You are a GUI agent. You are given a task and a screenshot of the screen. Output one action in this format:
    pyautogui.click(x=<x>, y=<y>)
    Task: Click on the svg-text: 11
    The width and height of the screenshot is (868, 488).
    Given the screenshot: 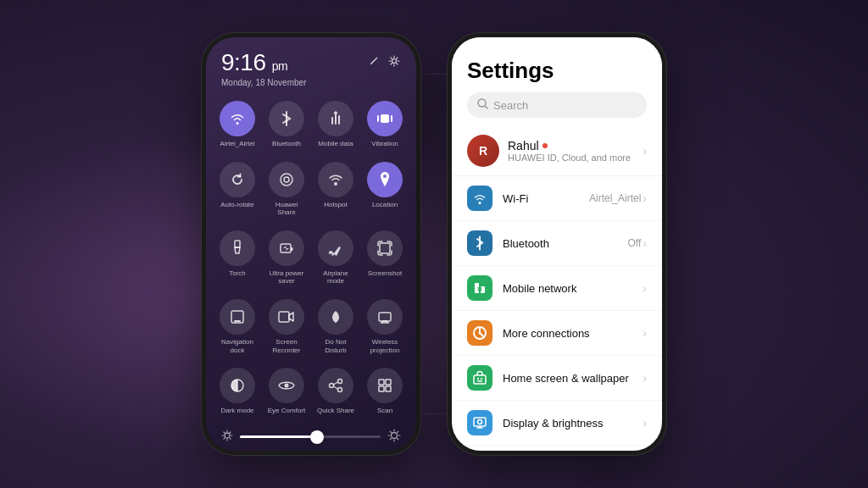 What is the action you would take?
    pyautogui.click(x=480, y=289)
    